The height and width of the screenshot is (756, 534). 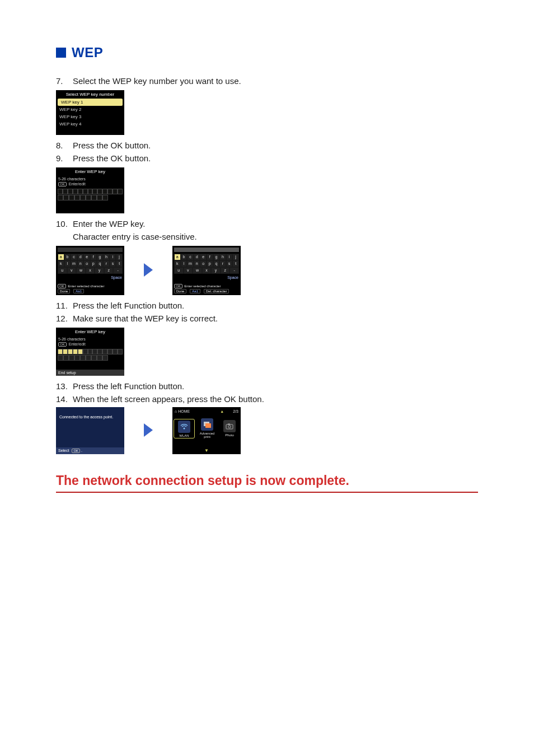 What do you see at coordinates (90, 270) in the screenshot?
I see `lcd-keyboard-empty: a b c d e f g h i j k l m` at bounding box center [90, 270].